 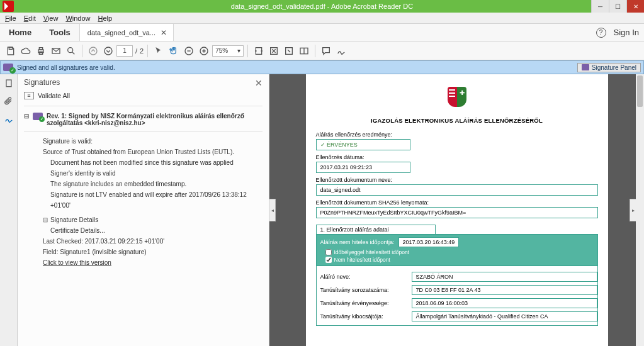 I want to click on page-sep: /, so click(x=136, y=51).